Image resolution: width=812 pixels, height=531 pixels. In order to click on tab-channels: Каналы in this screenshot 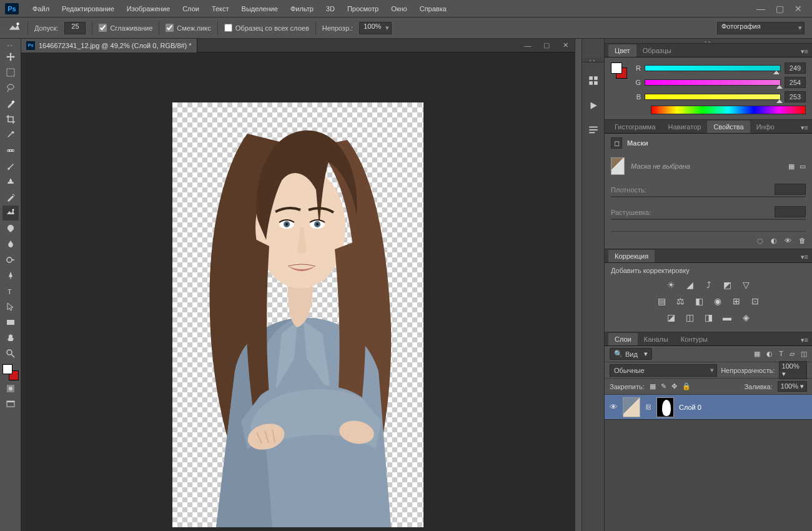, I will do `click(656, 339)`.